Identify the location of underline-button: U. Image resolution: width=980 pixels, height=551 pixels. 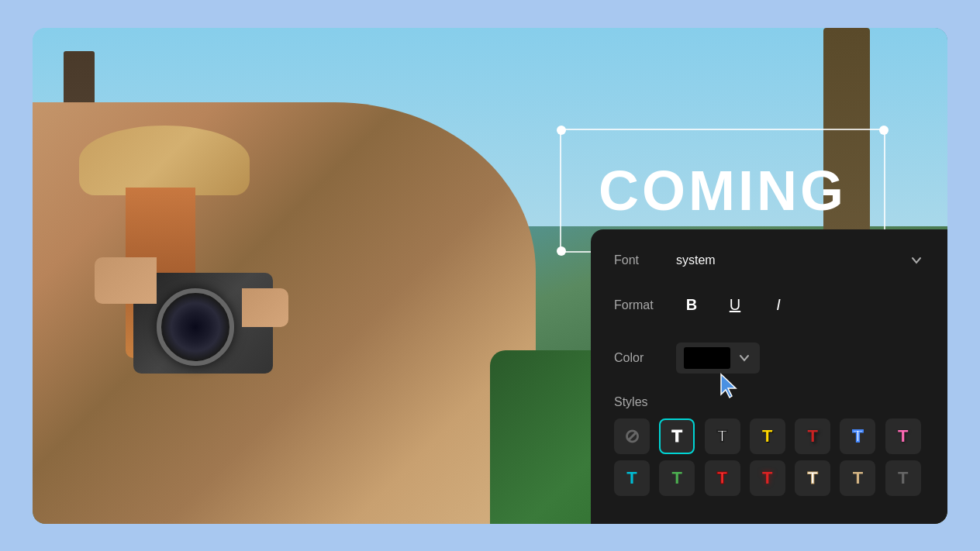
(735, 305).